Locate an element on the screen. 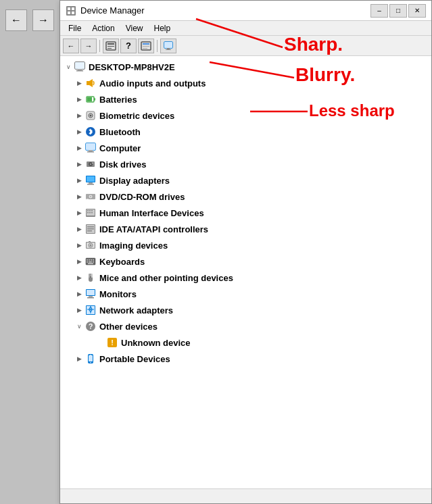  menu-view: View is located at coordinates (135, 28).